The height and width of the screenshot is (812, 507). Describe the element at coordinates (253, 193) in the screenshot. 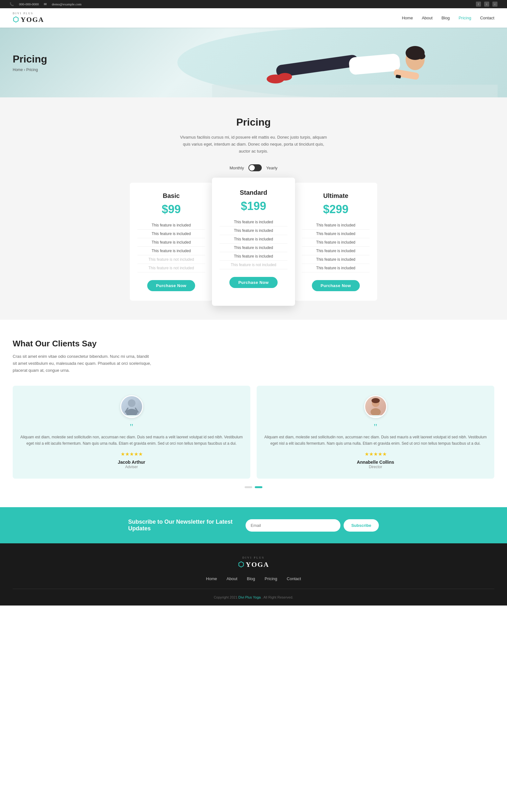

I see `plan-name-standard: Standard` at that location.